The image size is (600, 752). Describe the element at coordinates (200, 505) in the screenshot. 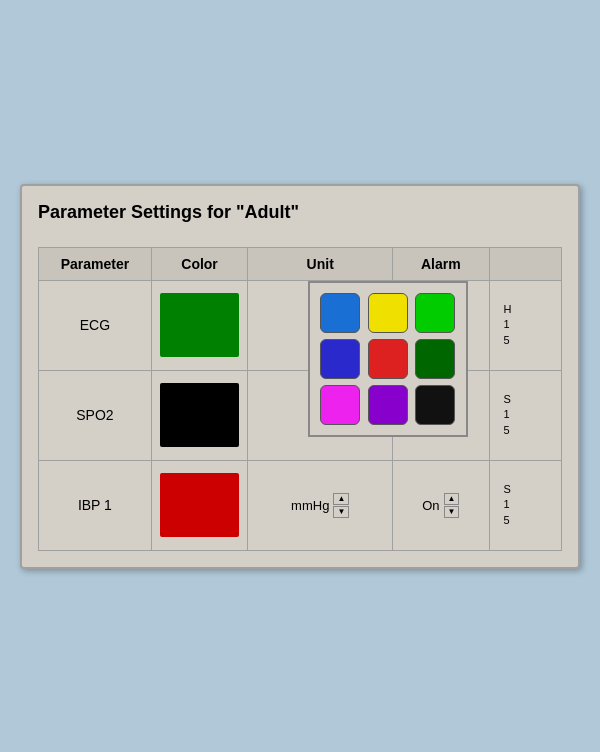

I see `ibp1-color-block` at that location.